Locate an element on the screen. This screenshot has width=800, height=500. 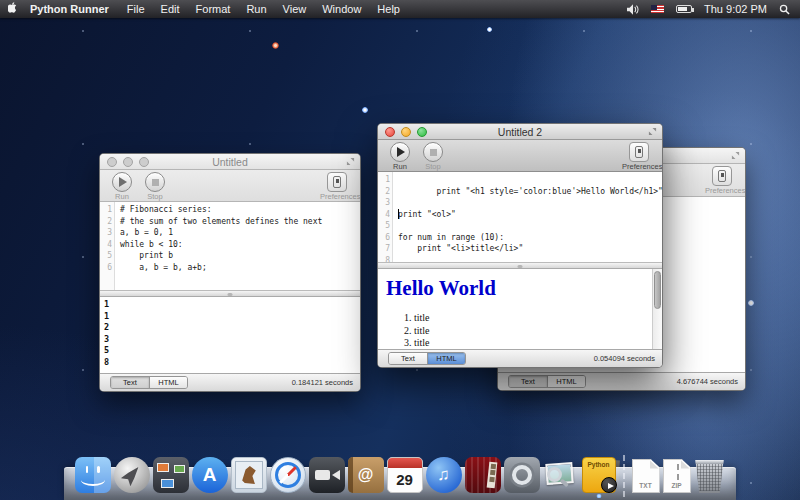
rendered-ordered-list: title title title title title title is located at coordinates (520, 330).